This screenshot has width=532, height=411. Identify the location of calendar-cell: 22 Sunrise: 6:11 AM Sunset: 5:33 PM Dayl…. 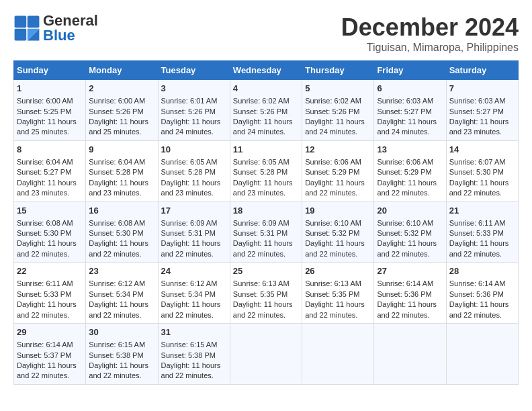
(50, 293).